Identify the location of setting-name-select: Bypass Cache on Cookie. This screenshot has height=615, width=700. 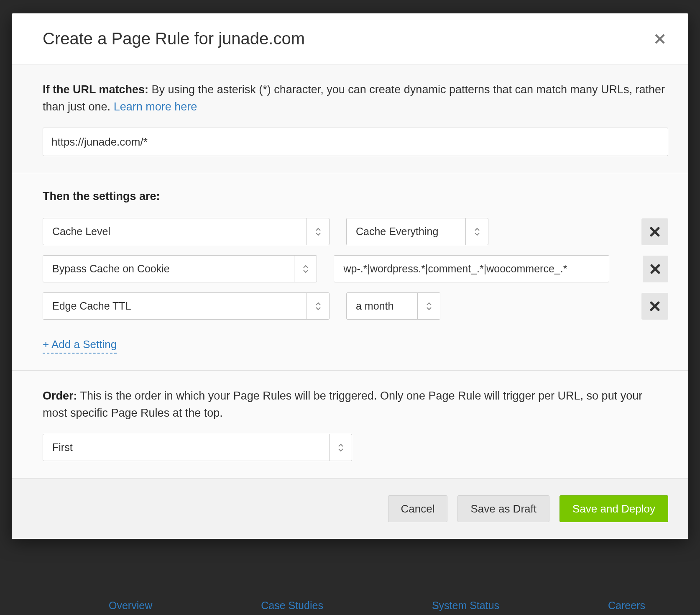
(180, 269).